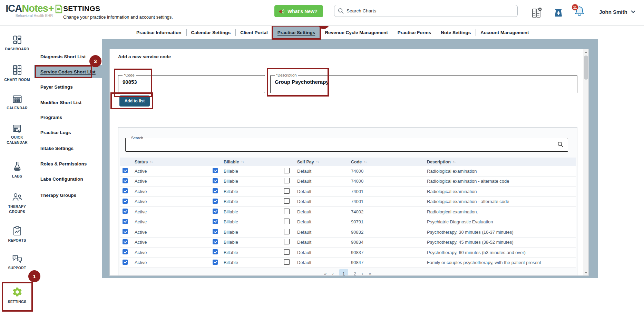 This screenshot has width=644, height=313. What do you see at coordinates (118, 9) in the screenshot?
I see `page-title: SETTINGS` at bounding box center [118, 9].